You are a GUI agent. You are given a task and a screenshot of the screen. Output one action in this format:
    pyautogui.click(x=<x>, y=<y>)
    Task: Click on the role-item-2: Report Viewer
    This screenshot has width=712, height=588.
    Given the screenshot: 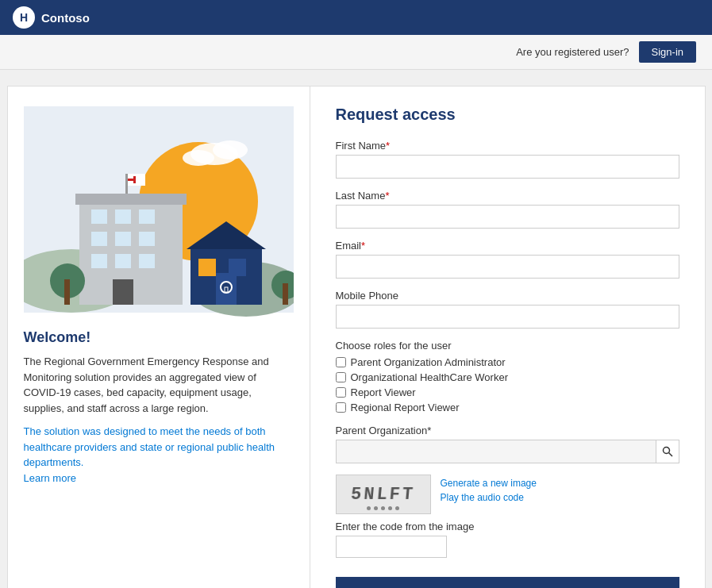 What is the action you would take?
    pyautogui.click(x=508, y=392)
    